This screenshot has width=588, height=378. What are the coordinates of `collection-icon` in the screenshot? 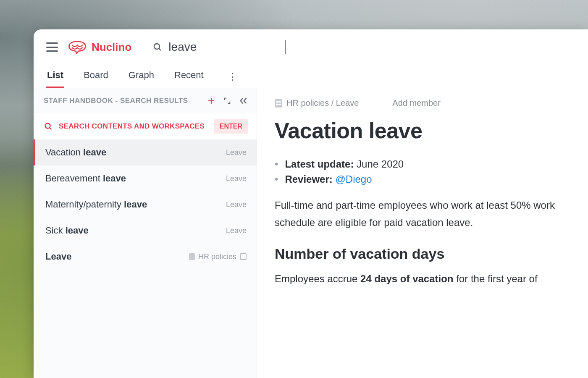 It's located at (243, 257).